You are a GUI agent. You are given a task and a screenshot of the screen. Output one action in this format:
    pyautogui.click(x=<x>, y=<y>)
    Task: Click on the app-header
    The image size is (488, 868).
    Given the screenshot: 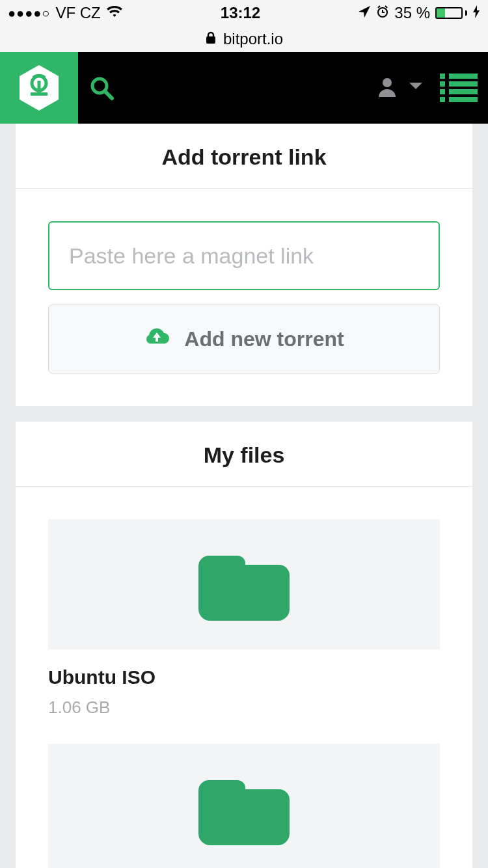 What is the action you would take?
    pyautogui.click(x=244, y=88)
    